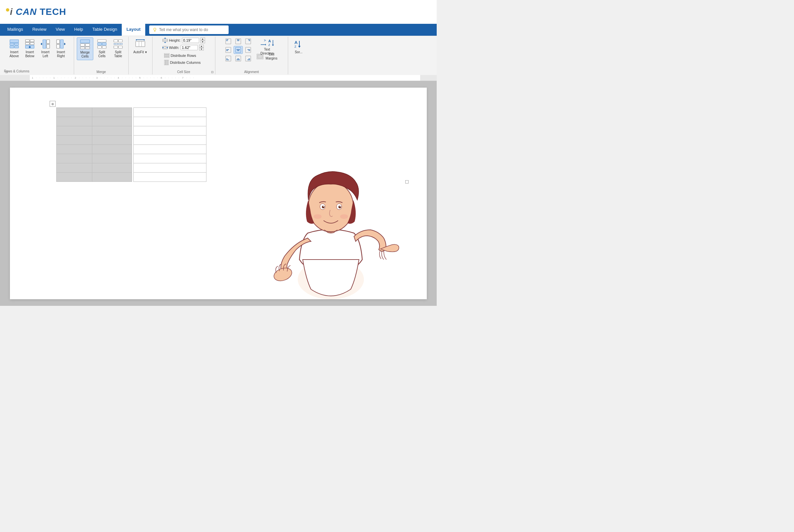 The image size is (794, 532). Describe the element at coordinates (228, 41) in the screenshot. I see `align-top-left-button` at that location.